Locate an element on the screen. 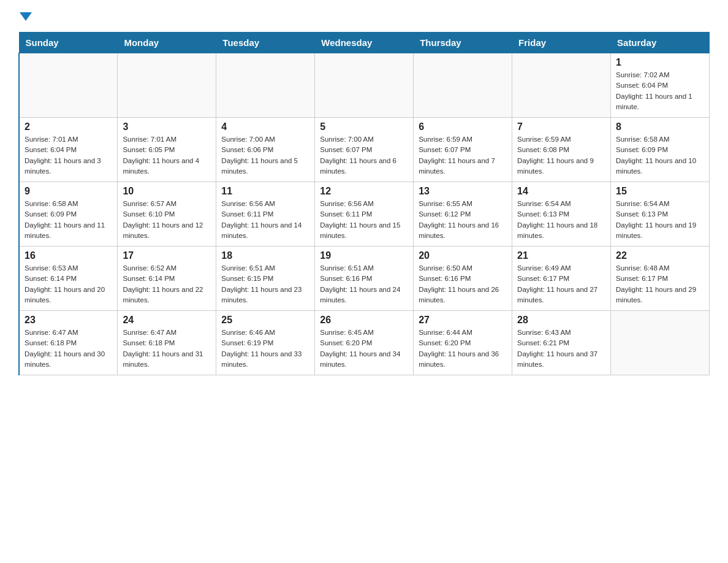  day-number: 9 is located at coordinates (69, 191).